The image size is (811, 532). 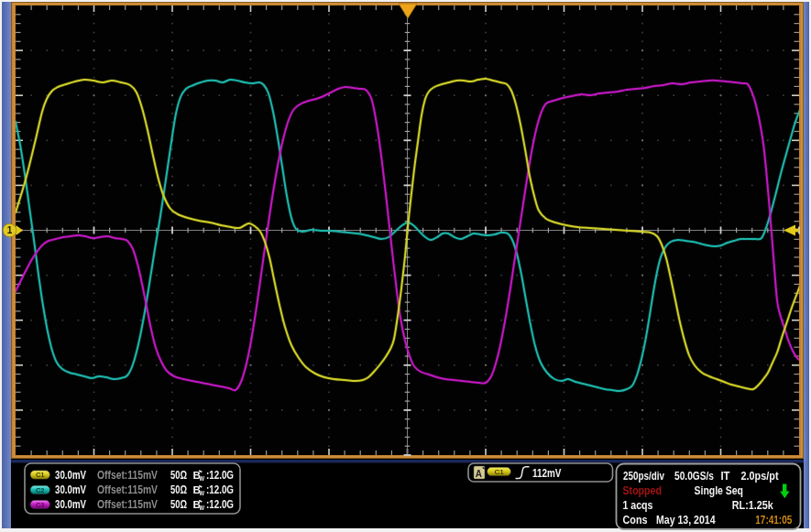 What do you see at coordinates (636, 520) in the screenshot?
I see `svg-text: Cons` at bounding box center [636, 520].